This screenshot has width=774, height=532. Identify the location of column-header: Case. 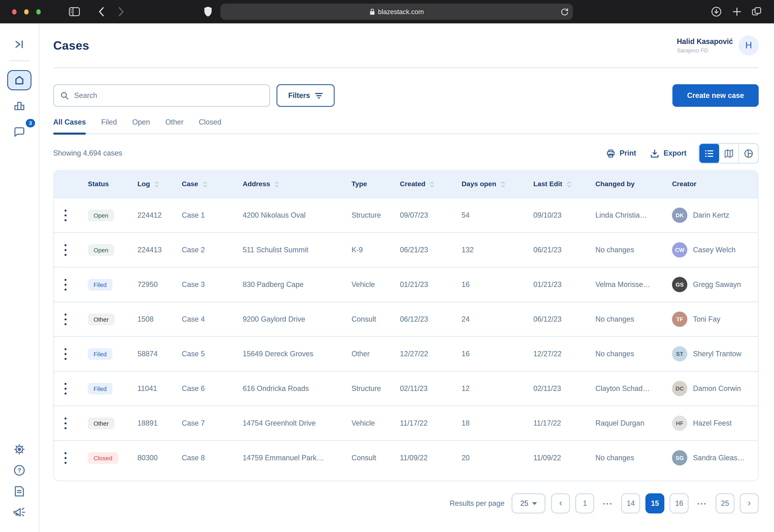
(212, 184).